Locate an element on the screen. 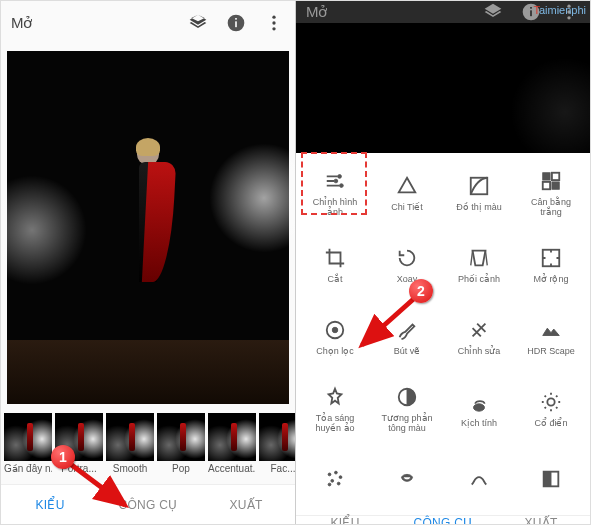 Image resolution: width=591 pixels, height=525 pixels. looks-thumb-label: Pop is located at coordinates (181, 468).